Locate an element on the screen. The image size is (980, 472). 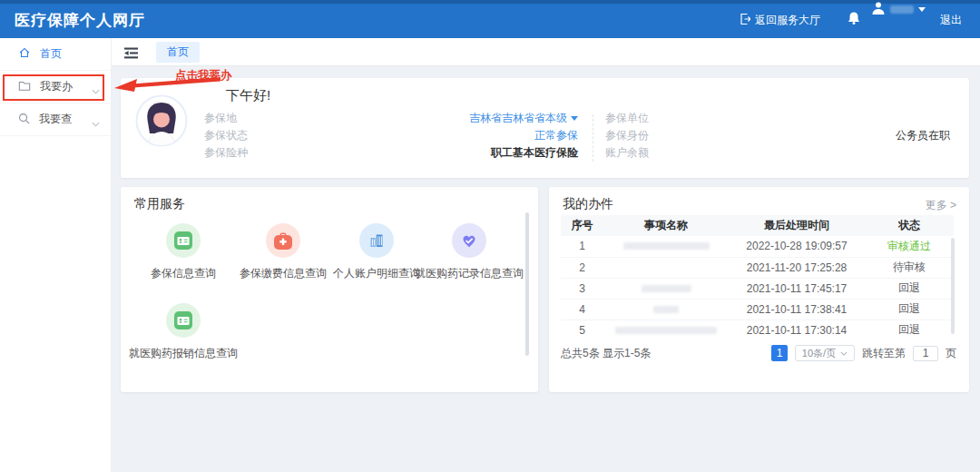
pagination-summary: 总共5条 显示1-5条 is located at coordinates (606, 354).